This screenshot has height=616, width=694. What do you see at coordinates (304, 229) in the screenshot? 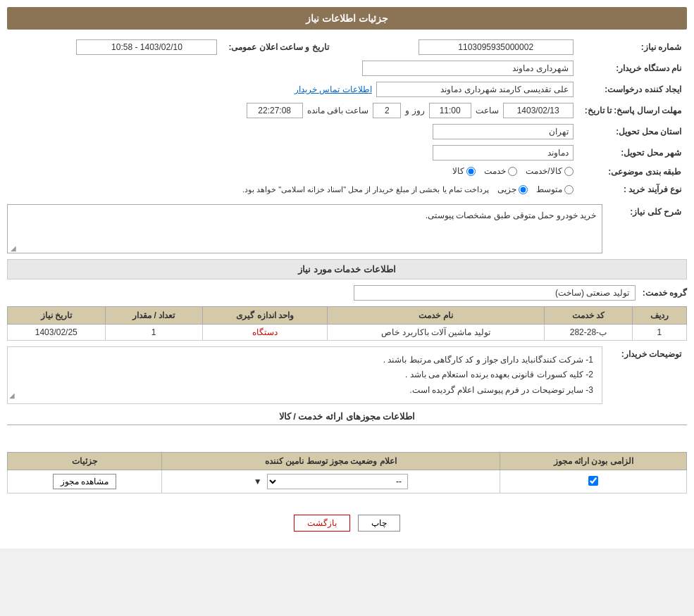
I see `need-description-wrapper: خرید خودرو حمل متوقی طبق مشخصات پیوستی. …` at bounding box center [304, 229].